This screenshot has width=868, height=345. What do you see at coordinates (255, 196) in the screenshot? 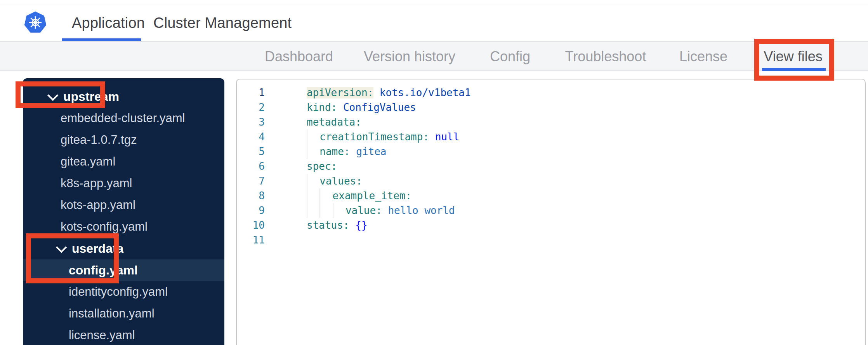
I see `line-number: 8` at bounding box center [255, 196].